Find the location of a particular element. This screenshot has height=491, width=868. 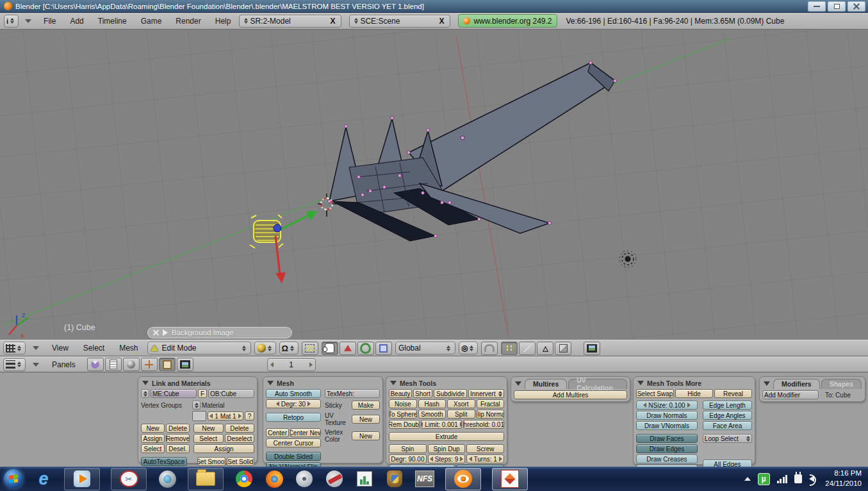

buttons-window-type-selector is located at coordinates (14, 365).